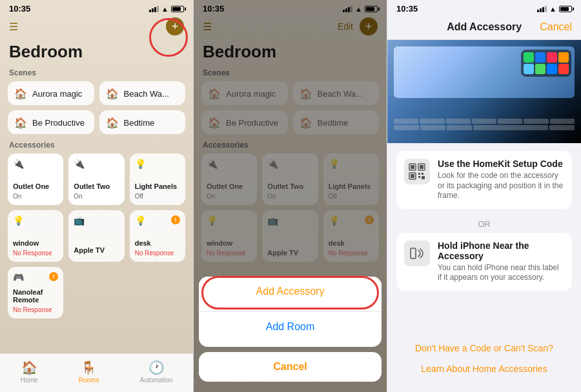 This screenshot has height=392, width=581. I want to click on menu-icon-1: ☰, so click(14, 27).